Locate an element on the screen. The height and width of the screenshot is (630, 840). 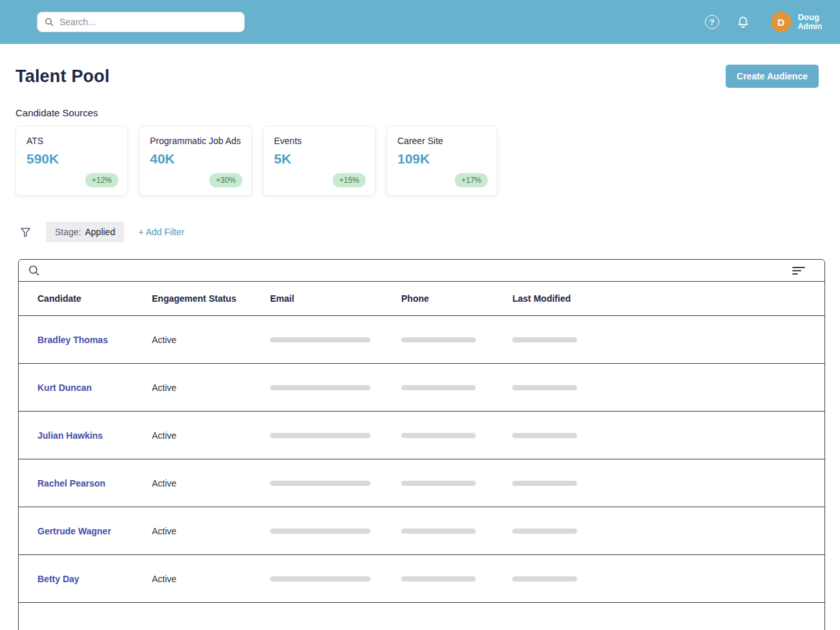
user-role: Admin is located at coordinates (810, 27).